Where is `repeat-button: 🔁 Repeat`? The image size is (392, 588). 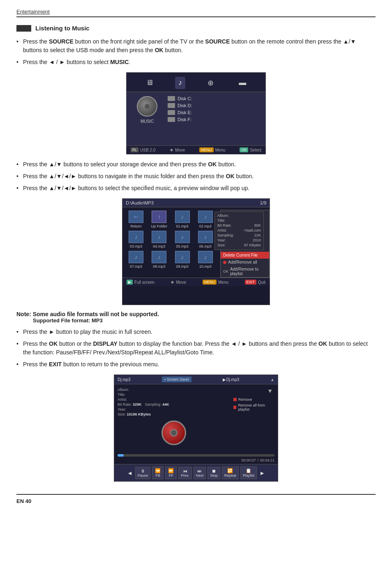
repeat-button: 🔁 Repeat is located at coordinates (230, 473).